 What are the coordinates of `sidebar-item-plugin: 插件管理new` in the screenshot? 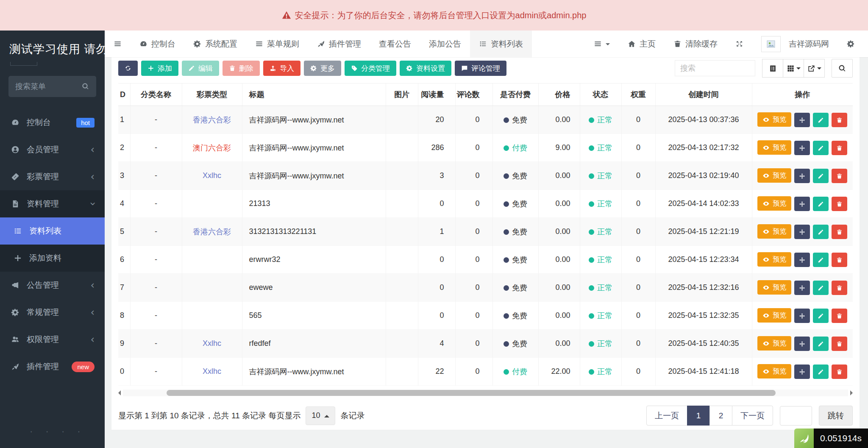 It's located at (53, 367).